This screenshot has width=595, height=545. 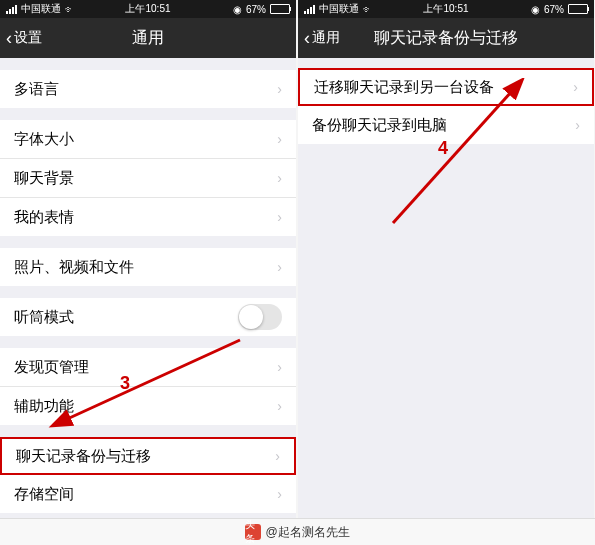 I want to click on item-migrate-device: 迁移聊天记录到另一台设备 ›, so click(x=446, y=87).